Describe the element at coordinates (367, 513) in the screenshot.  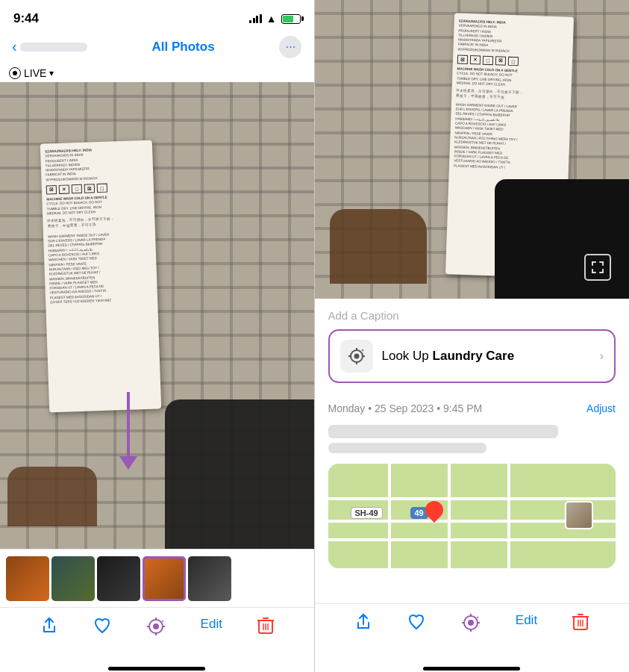
I see `highway-text: SH-49` at that location.